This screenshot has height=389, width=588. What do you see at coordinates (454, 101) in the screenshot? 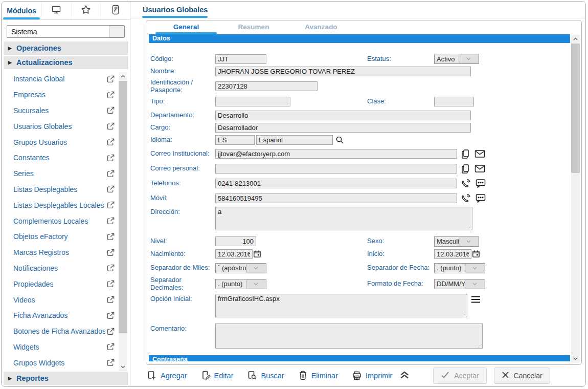
I see `clase-field` at bounding box center [454, 101].